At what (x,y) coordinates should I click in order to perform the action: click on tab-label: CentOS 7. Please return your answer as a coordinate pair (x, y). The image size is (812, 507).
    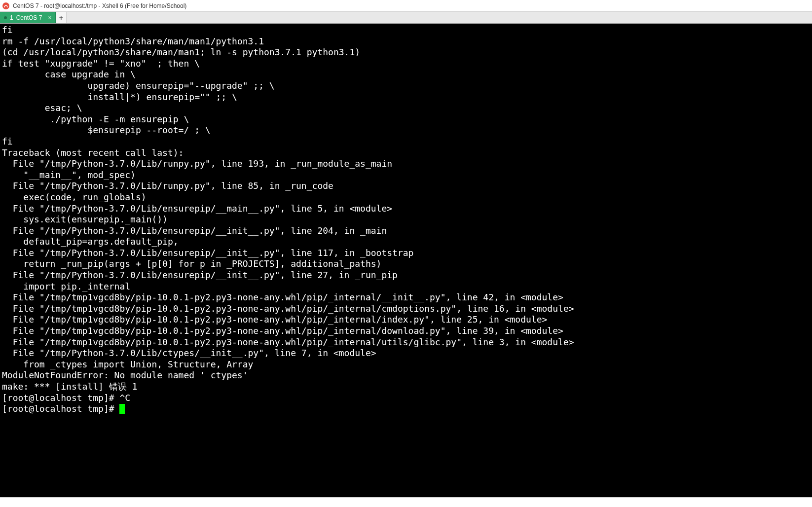
    Looking at the image, I should click on (30, 18).